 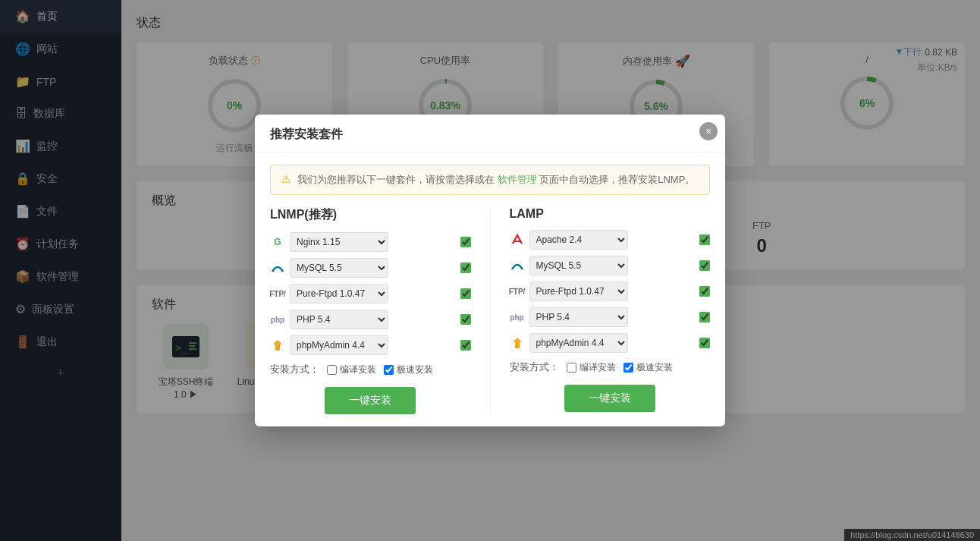 I want to click on fast-install-lamp: 极速安装, so click(x=648, y=367).